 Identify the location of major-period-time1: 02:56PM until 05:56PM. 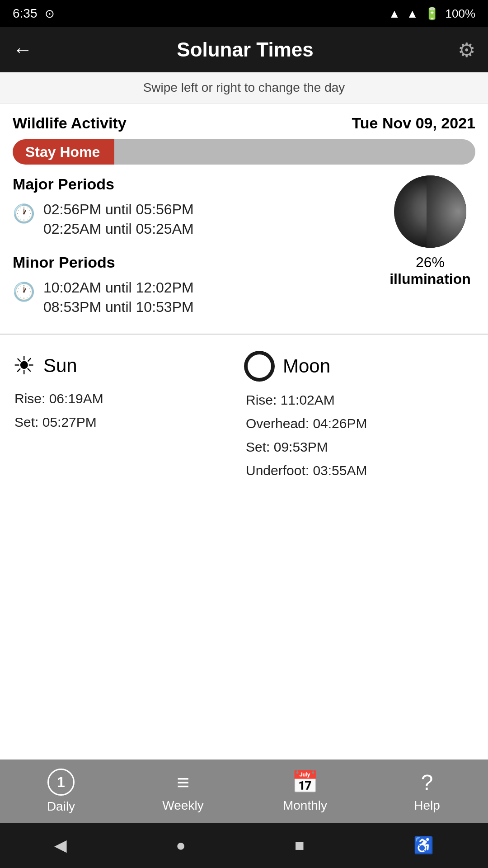
(118, 210).